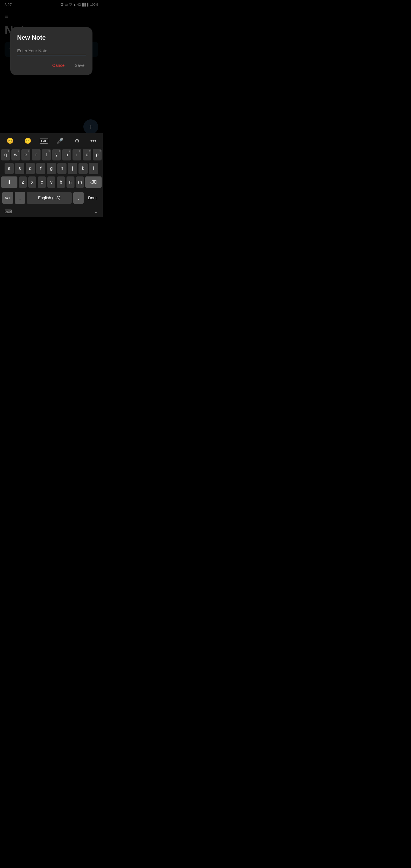 Image resolution: width=411 pixels, height=868 pixels. Describe the element at coordinates (51, 51) in the screenshot. I see `note-input-container` at that location.